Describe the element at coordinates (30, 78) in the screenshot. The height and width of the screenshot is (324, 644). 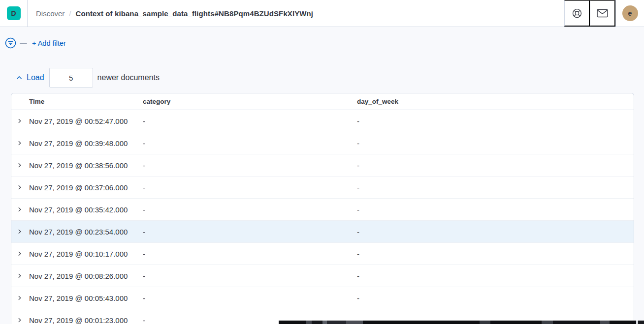
I see `load-newer-button: Load` at that location.